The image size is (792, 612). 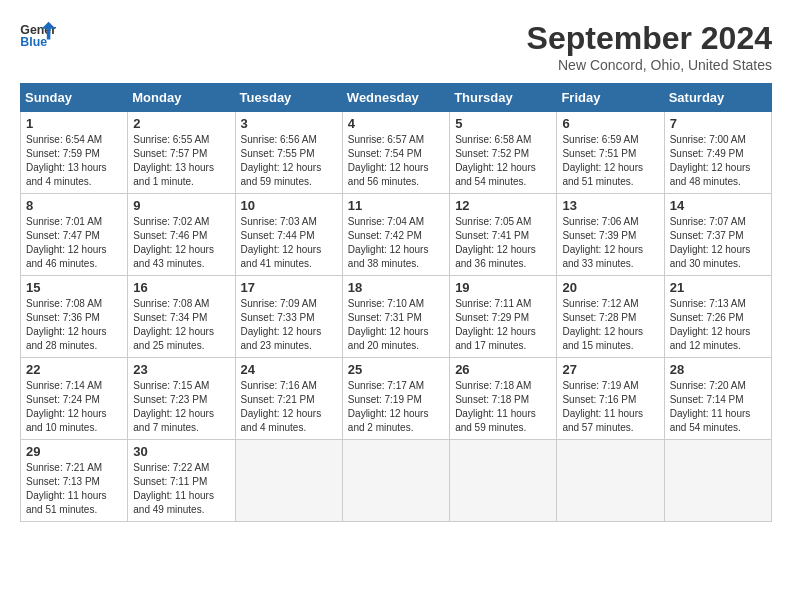 I want to click on day-info: Sunrise: 7:11 AM Sunset: 7:29 PM Dayligh…, so click(x=503, y=325).